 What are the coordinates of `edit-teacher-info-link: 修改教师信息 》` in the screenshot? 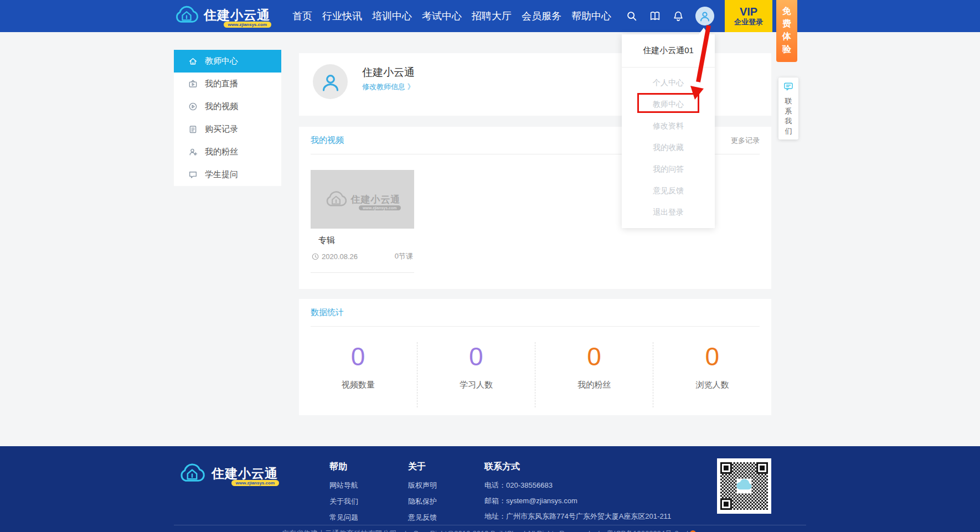 It's located at (389, 87).